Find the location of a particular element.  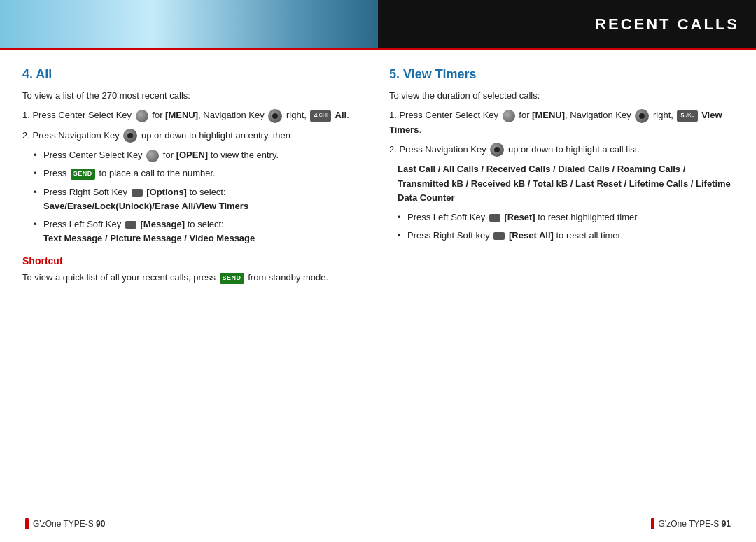

num-badge-4: 4GHI is located at coordinates (321, 116).